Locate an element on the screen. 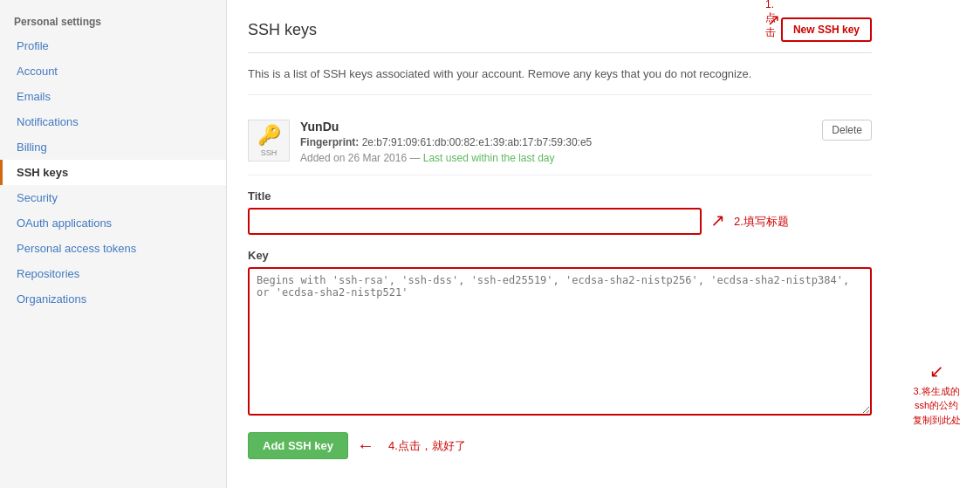  page-header: SSH keys 1.点击 ↗ New SSH key is located at coordinates (560, 35).